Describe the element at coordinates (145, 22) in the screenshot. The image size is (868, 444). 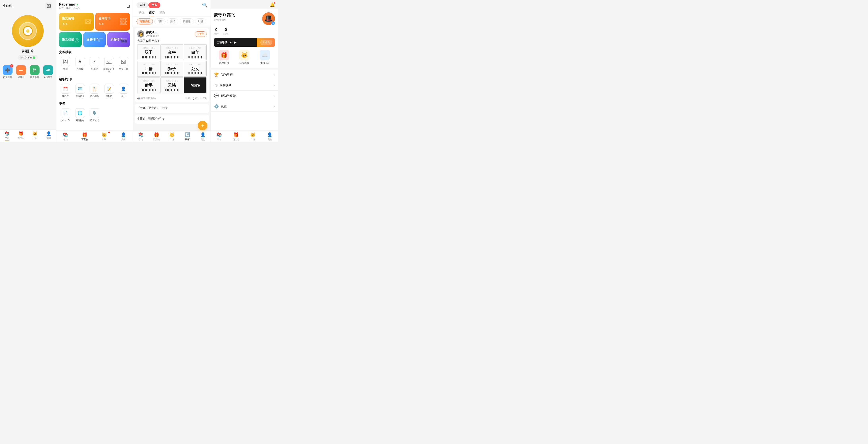
I see `filter-selected: 精选模板` at that location.